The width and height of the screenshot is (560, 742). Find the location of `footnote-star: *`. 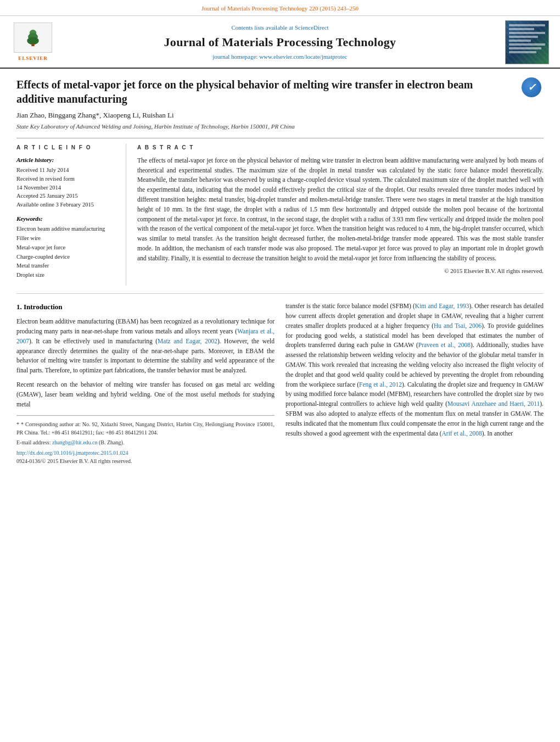

footnote-star: * is located at coordinates (19, 424).